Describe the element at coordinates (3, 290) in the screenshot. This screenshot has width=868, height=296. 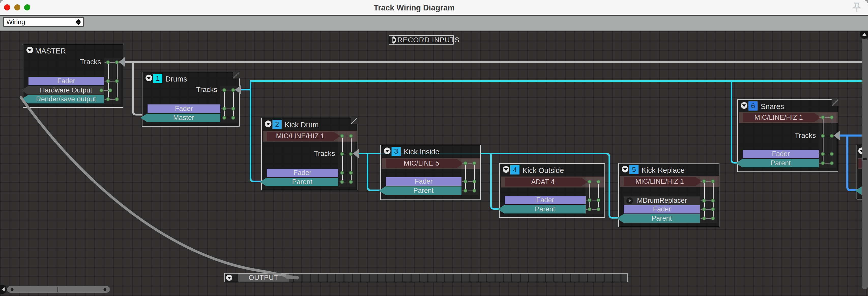
I see `scroll-left-button` at that location.